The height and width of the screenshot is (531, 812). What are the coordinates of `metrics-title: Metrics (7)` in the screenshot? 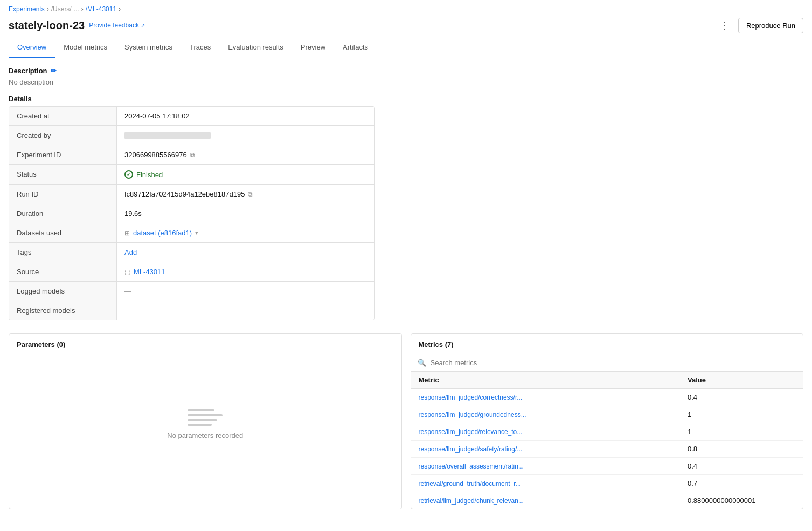 It's located at (607, 344).